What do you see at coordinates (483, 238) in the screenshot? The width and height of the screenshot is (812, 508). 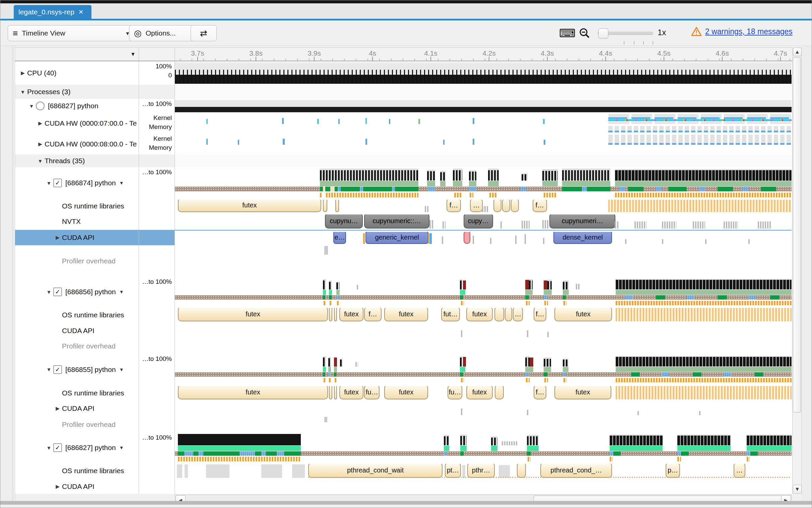 I see `timeline-row-cuda874: e…generic_kerneldense_kernel` at bounding box center [483, 238].